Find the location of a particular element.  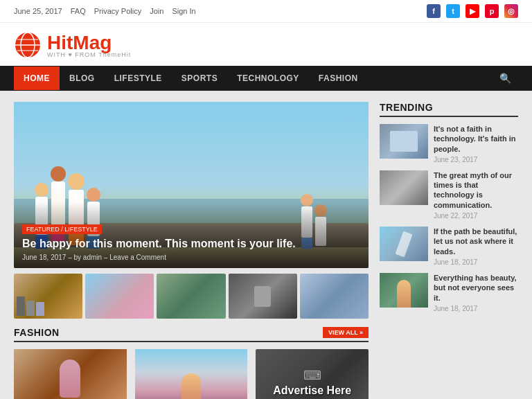

advertise-box: ⌨ Advertise Here is located at coordinates (312, 374).